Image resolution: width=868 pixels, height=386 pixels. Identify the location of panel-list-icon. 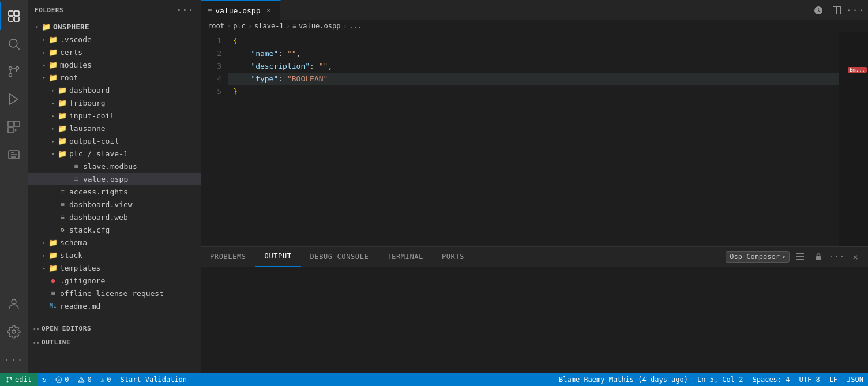
(800, 257).